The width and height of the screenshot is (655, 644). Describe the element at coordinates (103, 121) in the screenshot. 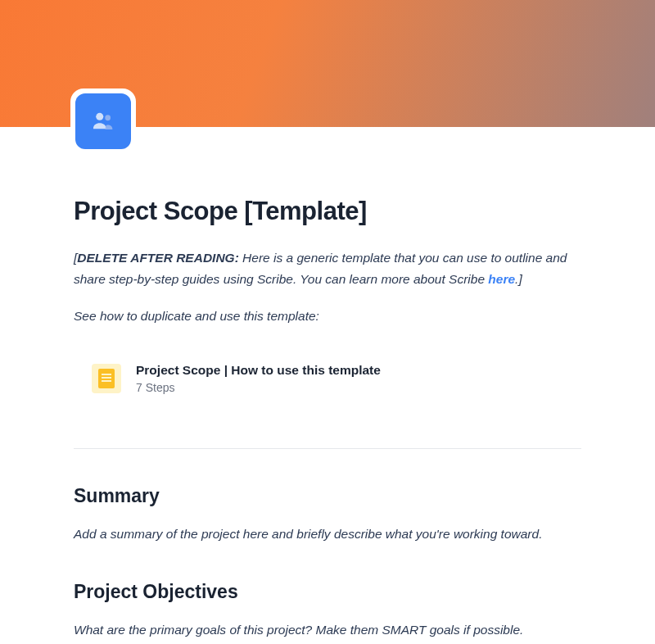

I see `people-icon` at that location.